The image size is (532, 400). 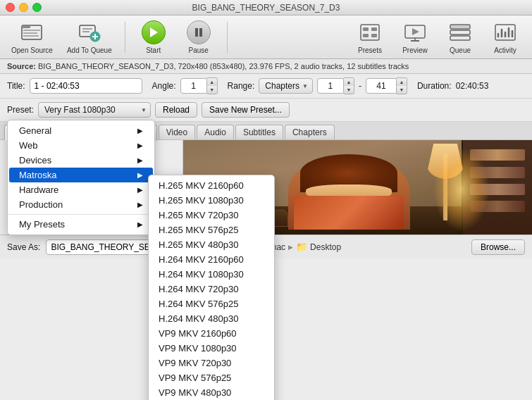 I want to click on add-to-queue-label: Add To Queue, so click(x=89, y=51).